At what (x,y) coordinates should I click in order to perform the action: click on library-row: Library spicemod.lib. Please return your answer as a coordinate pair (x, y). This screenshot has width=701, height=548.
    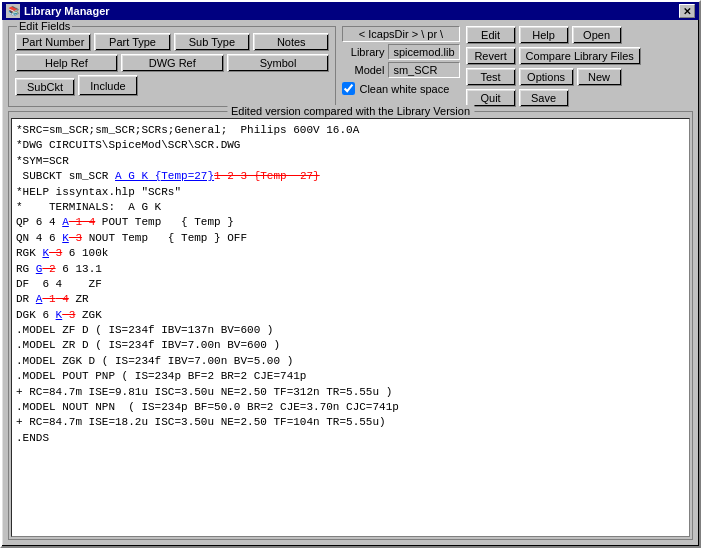
    Looking at the image, I should click on (400, 52).